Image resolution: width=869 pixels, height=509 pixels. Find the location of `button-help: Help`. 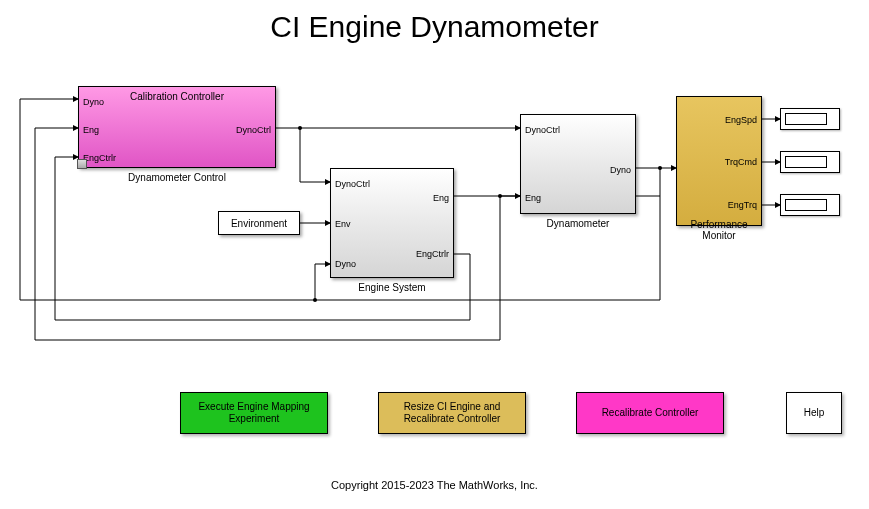

button-help: Help is located at coordinates (814, 413).